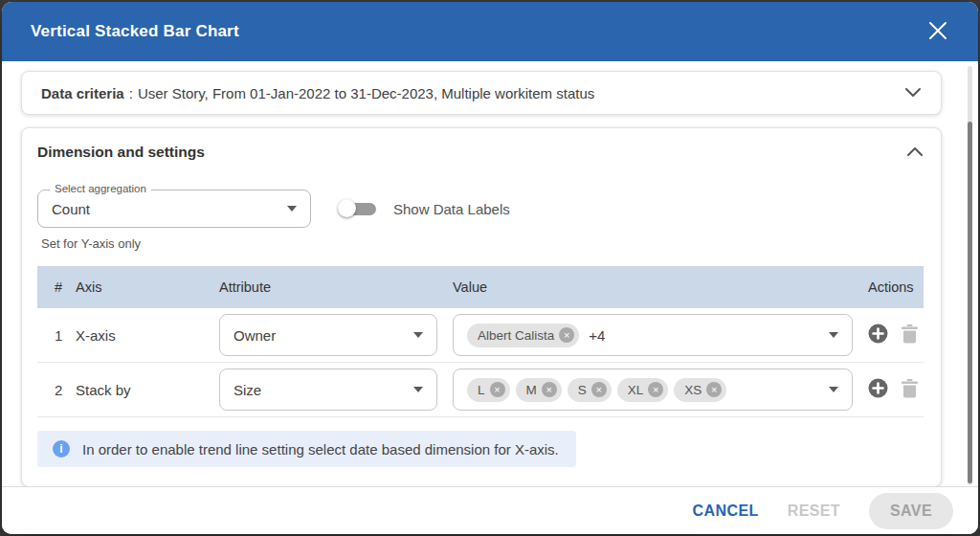 The height and width of the screenshot is (536, 980). What do you see at coordinates (490, 510) in the screenshot?
I see `dialog-footer: CANCEL RESET SAVE` at bounding box center [490, 510].